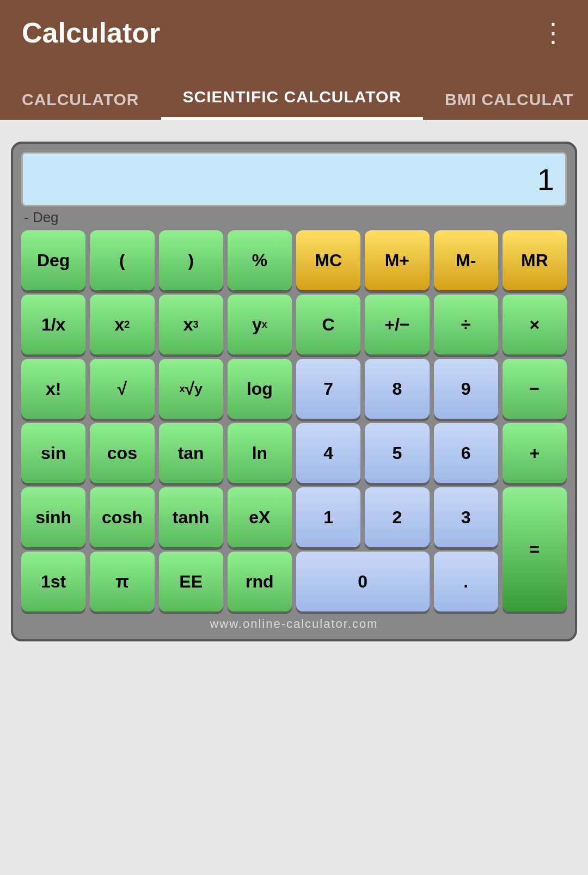  What do you see at coordinates (535, 549) in the screenshot?
I see `calc-button-: =` at bounding box center [535, 549].